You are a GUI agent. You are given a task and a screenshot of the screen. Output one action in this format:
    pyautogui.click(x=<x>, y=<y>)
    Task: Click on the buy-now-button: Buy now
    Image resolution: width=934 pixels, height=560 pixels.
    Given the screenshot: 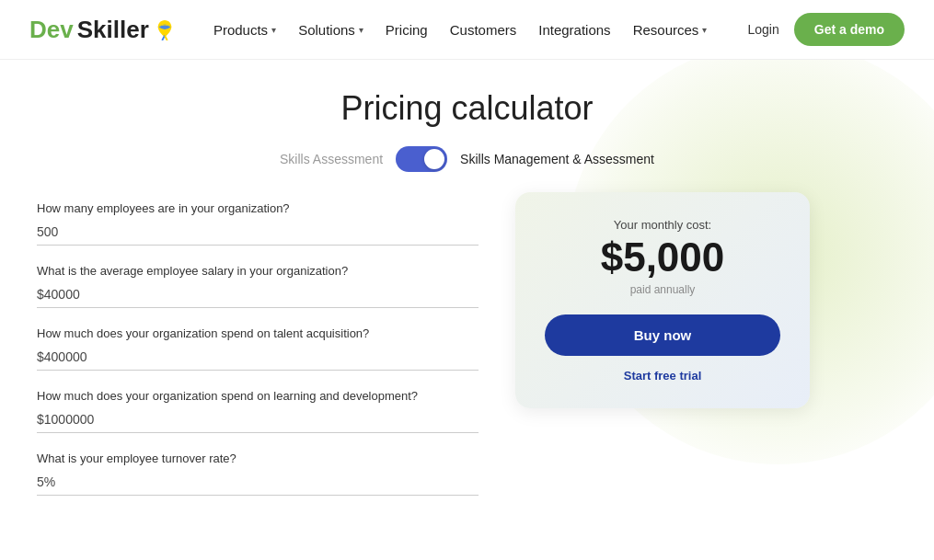 What is the action you would take?
    pyautogui.click(x=663, y=335)
    